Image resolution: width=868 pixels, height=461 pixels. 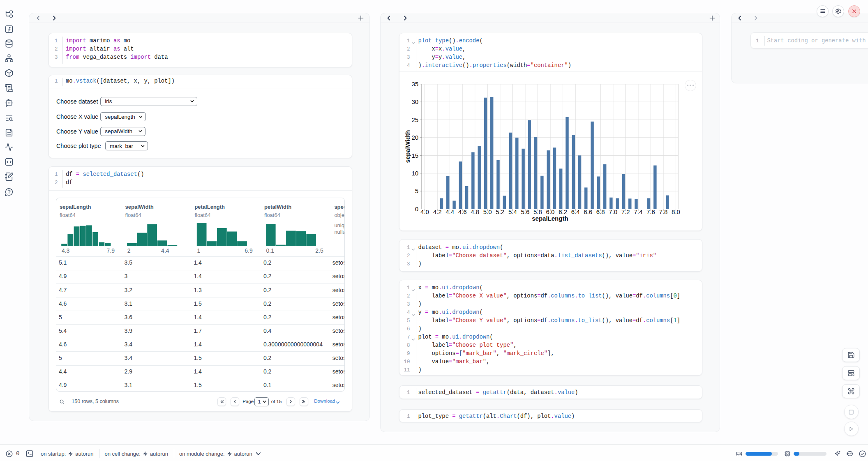 What do you see at coordinates (415, 102) in the screenshot?
I see `svg-text: 30` at bounding box center [415, 102].